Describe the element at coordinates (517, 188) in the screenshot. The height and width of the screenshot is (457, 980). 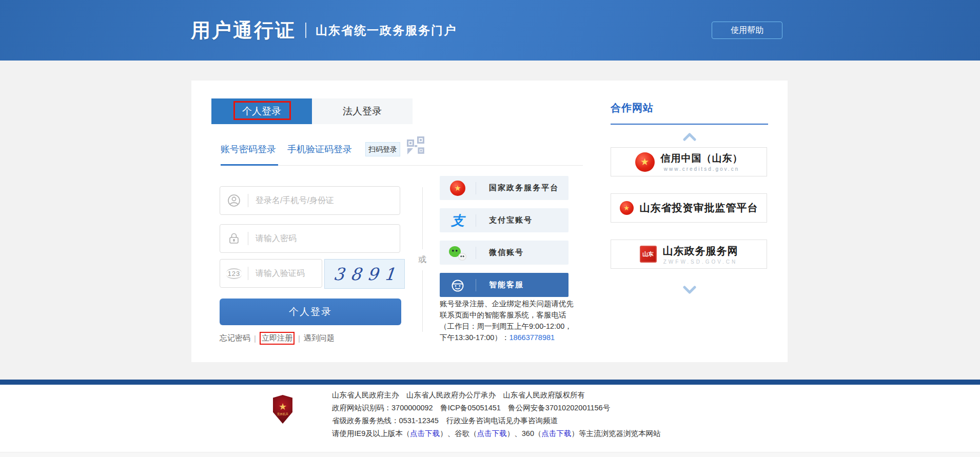
I see `service-label: 国家政务服务平台` at that location.